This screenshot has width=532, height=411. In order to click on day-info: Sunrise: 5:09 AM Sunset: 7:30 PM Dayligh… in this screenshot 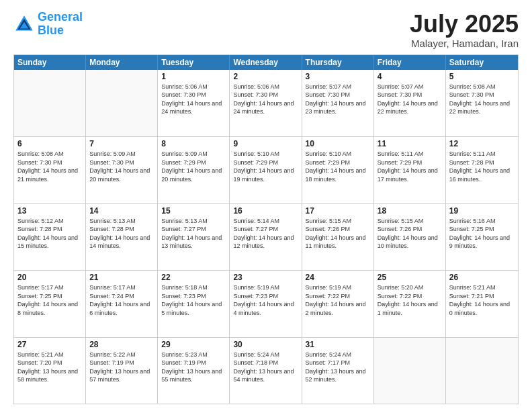, I will do `click(122, 167)`.